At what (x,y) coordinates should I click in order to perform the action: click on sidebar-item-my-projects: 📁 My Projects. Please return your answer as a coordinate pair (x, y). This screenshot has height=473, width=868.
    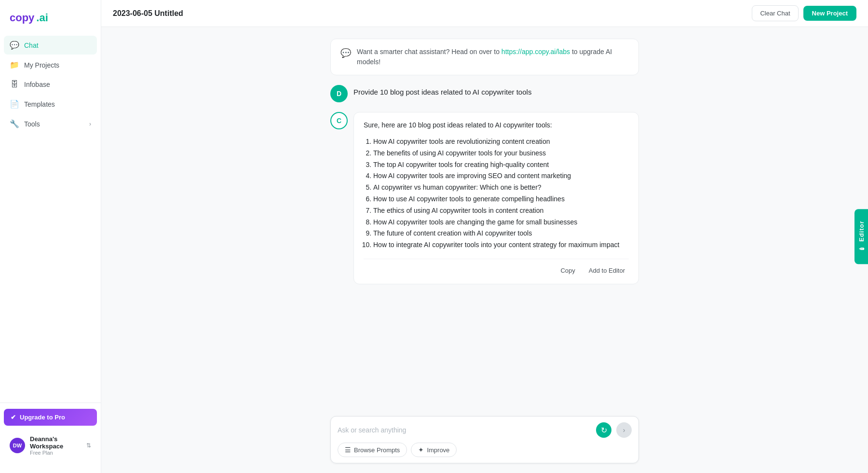
    Looking at the image, I should click on (50, 65).